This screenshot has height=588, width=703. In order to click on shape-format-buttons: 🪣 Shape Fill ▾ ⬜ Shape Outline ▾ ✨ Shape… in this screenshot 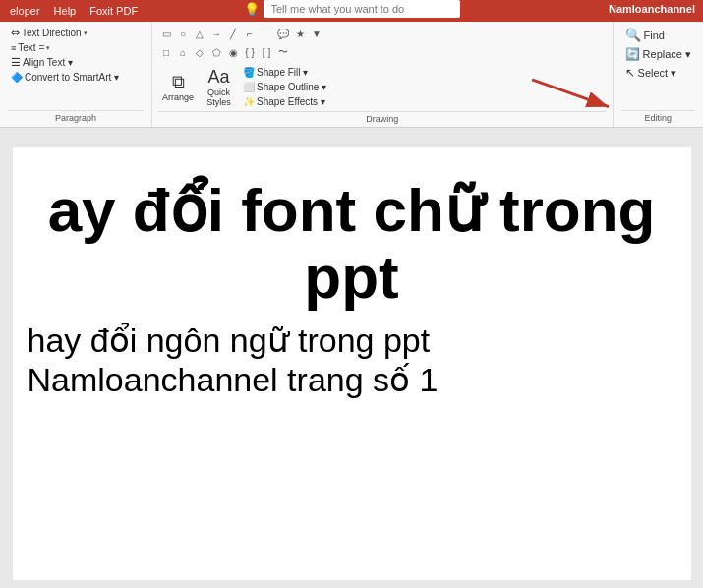, I will do `click(285, 87)`.